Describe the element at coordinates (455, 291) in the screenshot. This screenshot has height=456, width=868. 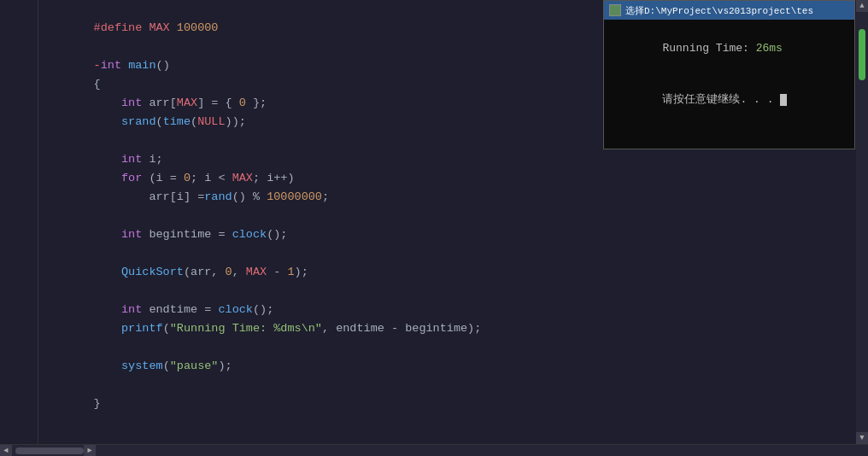
I see `code-line-16: int endtime = clock();` at that location.